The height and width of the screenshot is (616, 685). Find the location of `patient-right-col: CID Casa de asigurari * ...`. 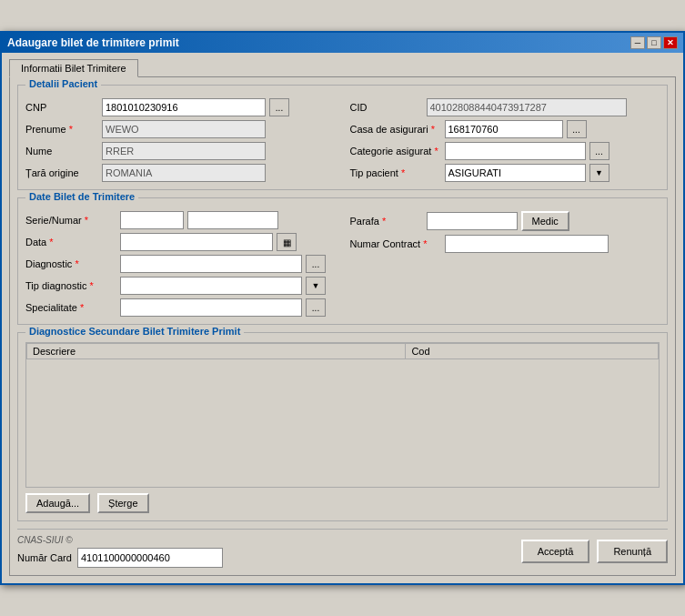

patient-right-col: CID Casa de asigurari * ... is located at coordinates (506, 140).